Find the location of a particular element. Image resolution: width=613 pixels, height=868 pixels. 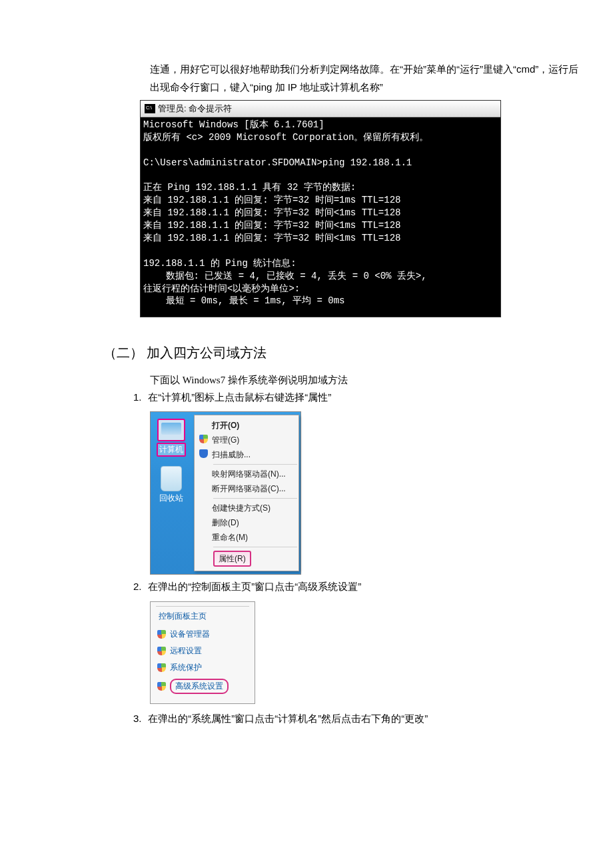

cmd-window: 管理员: 命令提示符 Microsoft Windows [版本 6.1.760… is located at coordinates (320, 209).